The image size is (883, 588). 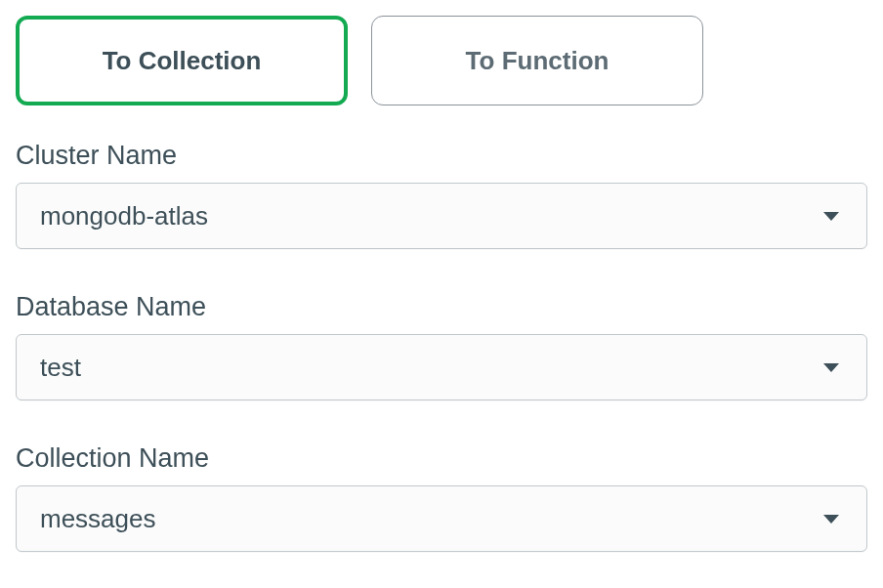 I want to click on cluster-name-value: mongodb-atlas, so click(x=124, y=217).